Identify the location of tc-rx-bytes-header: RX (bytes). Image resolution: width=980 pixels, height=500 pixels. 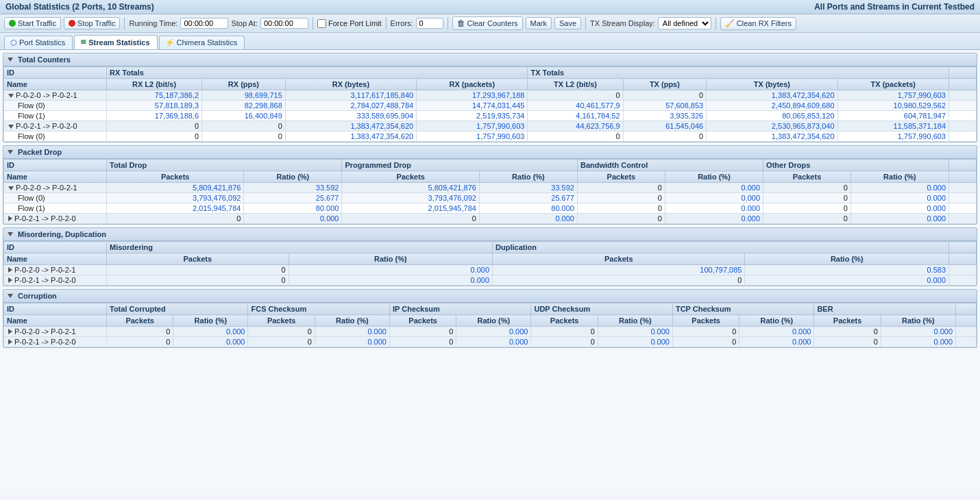
(351, 85).